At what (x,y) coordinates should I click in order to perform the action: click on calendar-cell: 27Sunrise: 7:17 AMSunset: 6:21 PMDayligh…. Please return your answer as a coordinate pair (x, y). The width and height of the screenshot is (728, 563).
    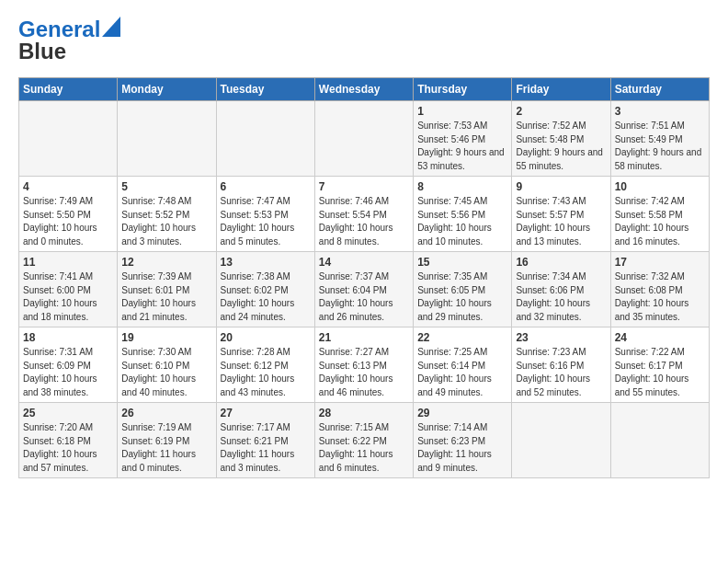
    Looking at the image, I should click on (265, 441).